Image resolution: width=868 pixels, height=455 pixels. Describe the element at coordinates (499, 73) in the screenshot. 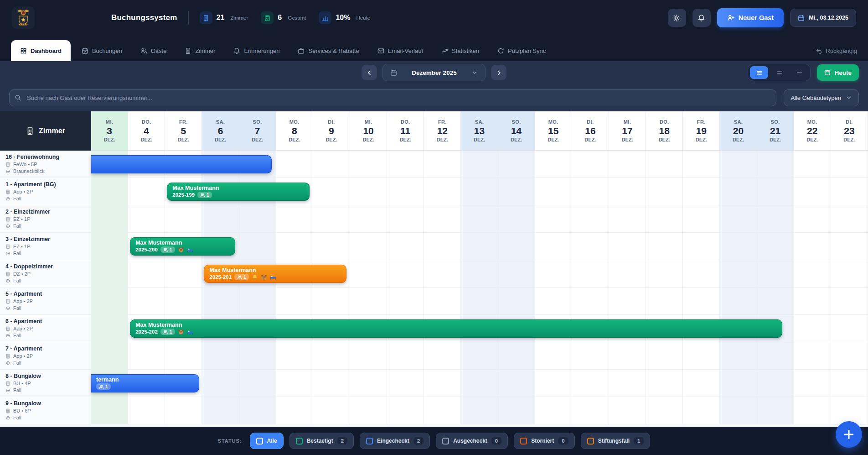

I see `next-month-button` at that location.